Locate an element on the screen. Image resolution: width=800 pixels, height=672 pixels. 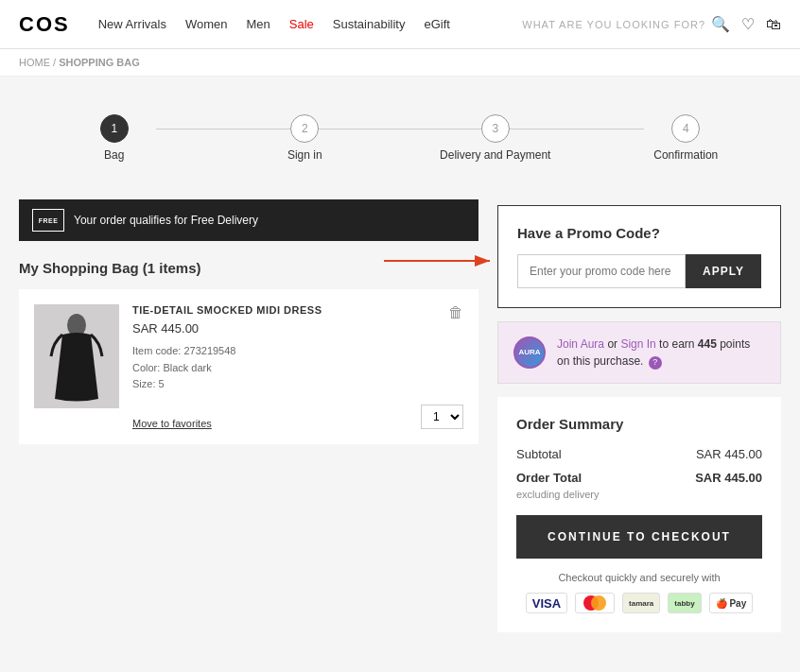
aura-logo-icon: AURA is located at coordinates (530, 353).